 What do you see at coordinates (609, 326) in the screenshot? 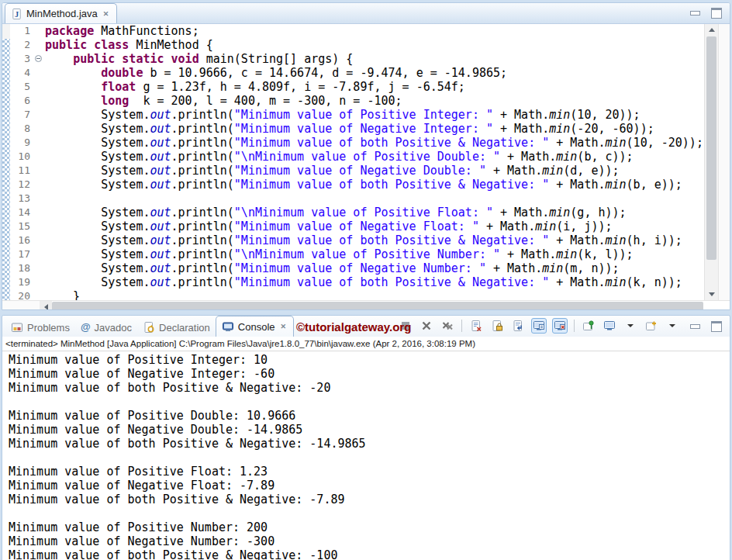
I see `display-selected-console-icon` at bounding box center [609, 326].